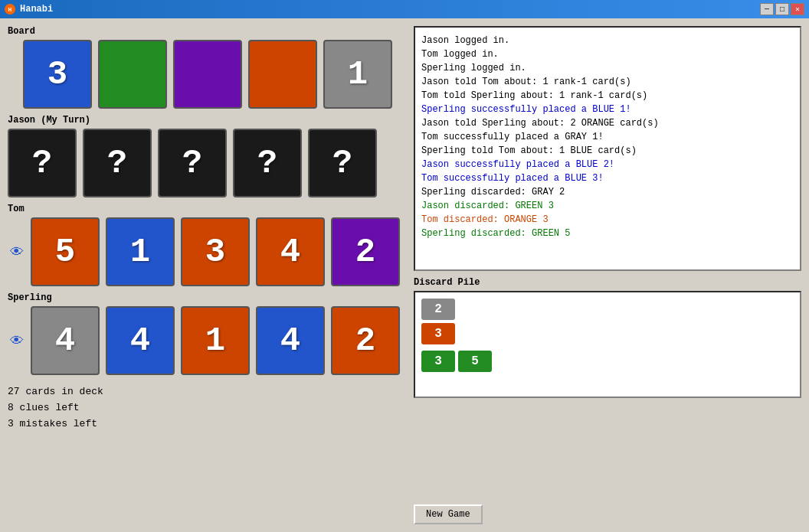  Describe the element at coordinates (207, 156) in the screenshot. I see `jason-section: Jason (My Turn) ? ? ? ? ?` at that location.